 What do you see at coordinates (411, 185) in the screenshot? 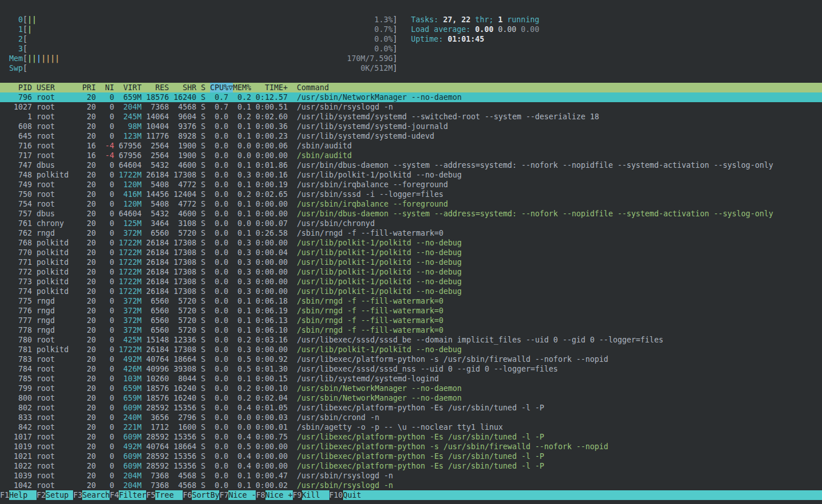
I see `process-row-749: 749root200120M54084772S0.0 0.10:00.19/us…` at bounding box center [411, 185].